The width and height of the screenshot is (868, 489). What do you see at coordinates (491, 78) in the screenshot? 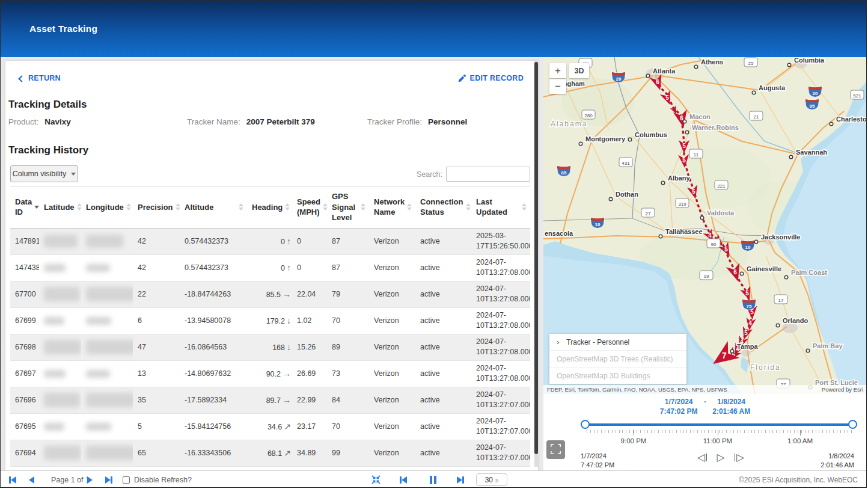
I see `edit-record-link: EDIT RECORD` at bounding box center [491, 78].